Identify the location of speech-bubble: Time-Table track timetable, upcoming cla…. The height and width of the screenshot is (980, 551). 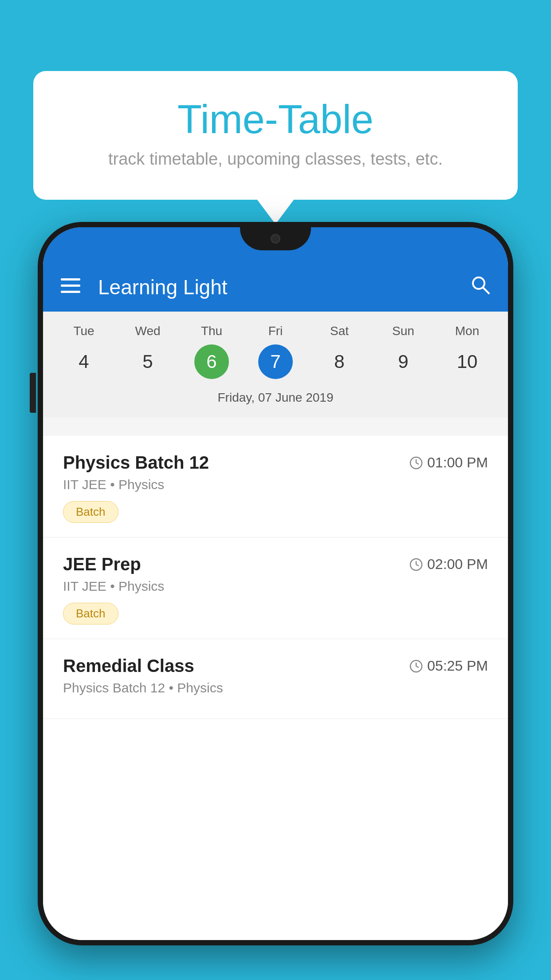
(276, 135).